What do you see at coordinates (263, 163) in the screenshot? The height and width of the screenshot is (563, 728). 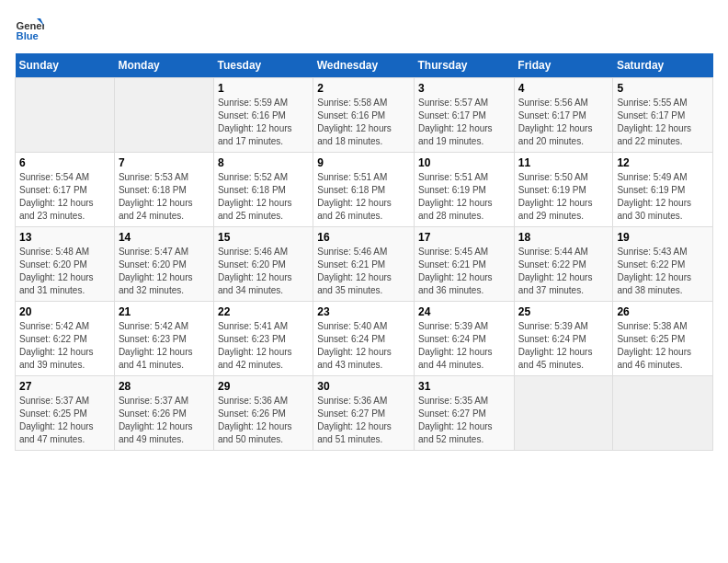 I see `day-number: 8` at bounding box center [263, 163].